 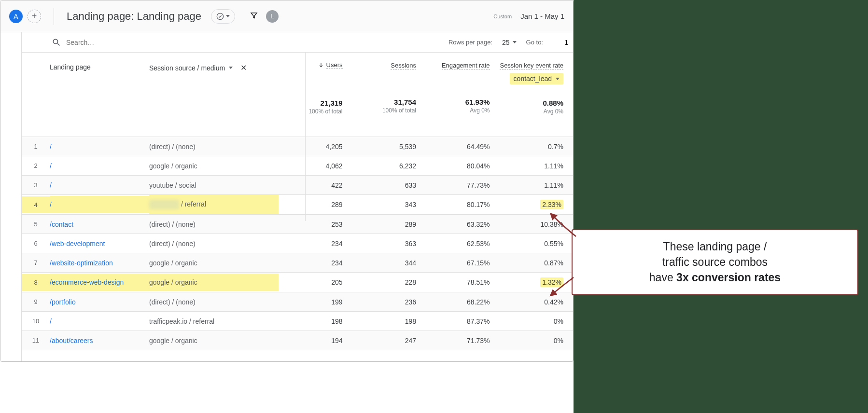 I want to click on row-index: 5, so click(x=36, y=224).